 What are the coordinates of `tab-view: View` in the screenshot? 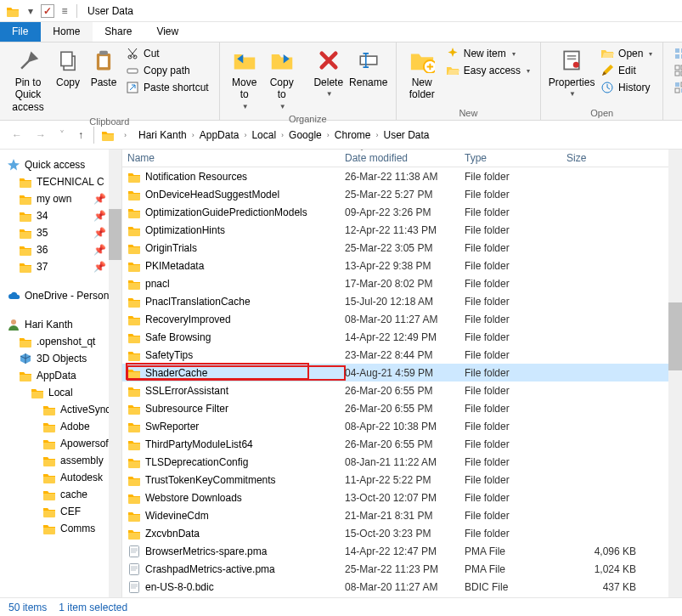 It's located at (168, 32).